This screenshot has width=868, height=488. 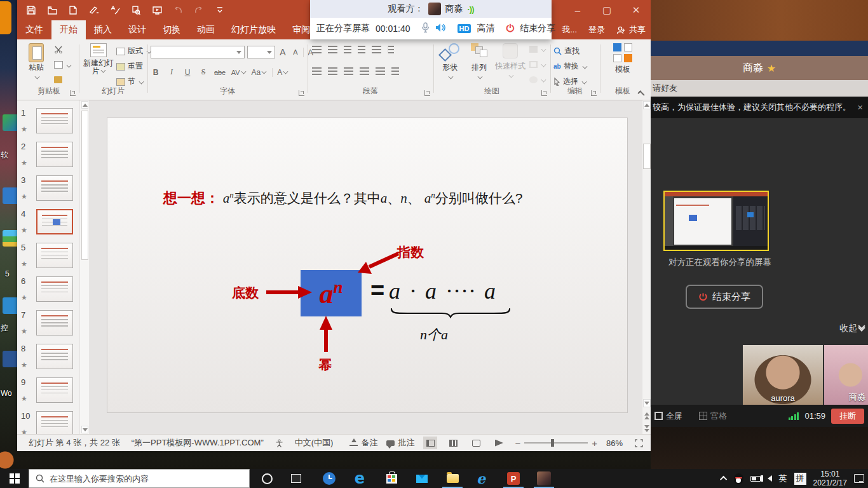 I want to click on cut-button, so click(x=58, y=50).